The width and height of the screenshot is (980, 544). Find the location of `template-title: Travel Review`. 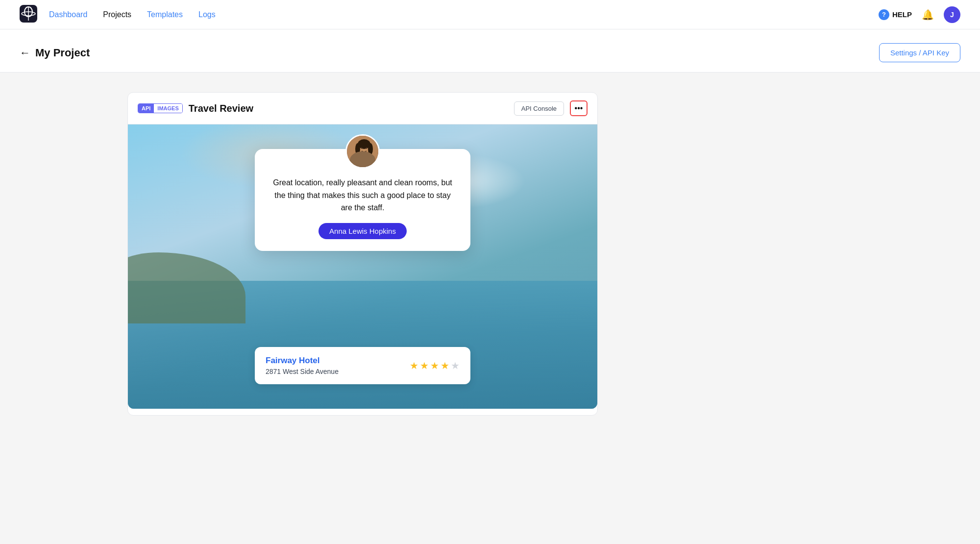

template-title: Travel Review is located at coordinates (348, 109).